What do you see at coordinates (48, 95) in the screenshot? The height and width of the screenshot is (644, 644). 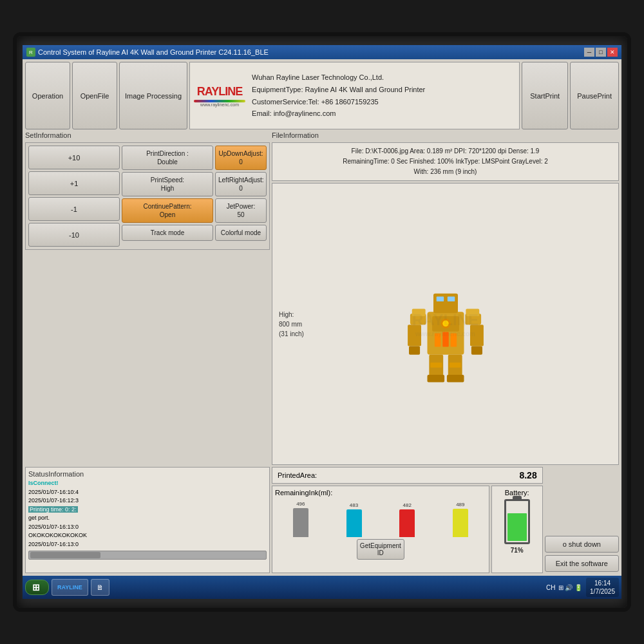 I see `operation-button: Operation` at bounding box center [48, 95].